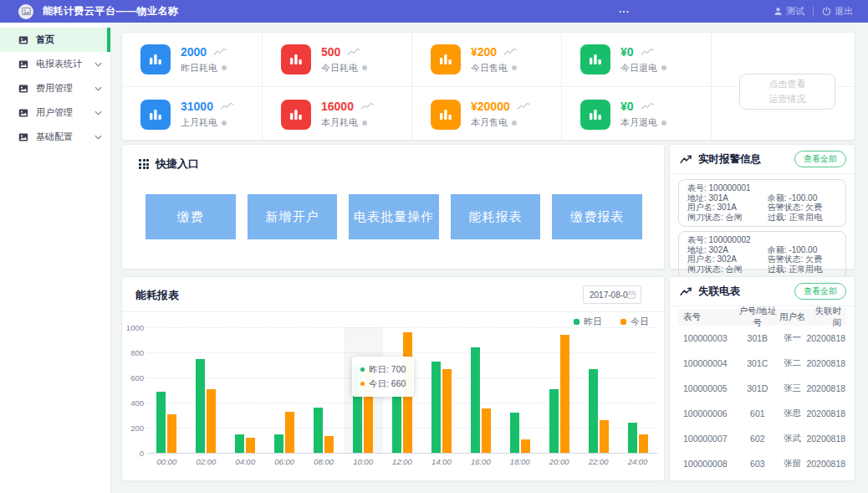 The width and height of the screenshot is (868, 493). What do you see at coordinates (758, 317) in the screenshot?
I see `table-column-header: 户号/地址号` at bounding box center [758, 317].